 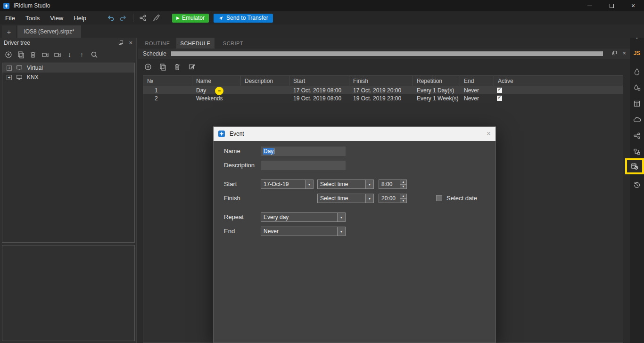 I want to click on close-button: ×, so click(x=633, y=6).